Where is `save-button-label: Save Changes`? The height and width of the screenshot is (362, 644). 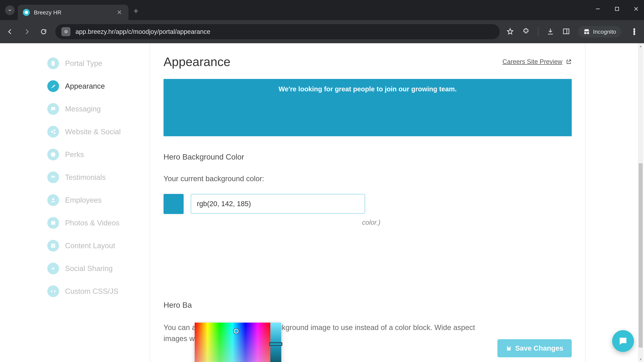 save-button-label: Save Changes is located at coordinates (539, 348).